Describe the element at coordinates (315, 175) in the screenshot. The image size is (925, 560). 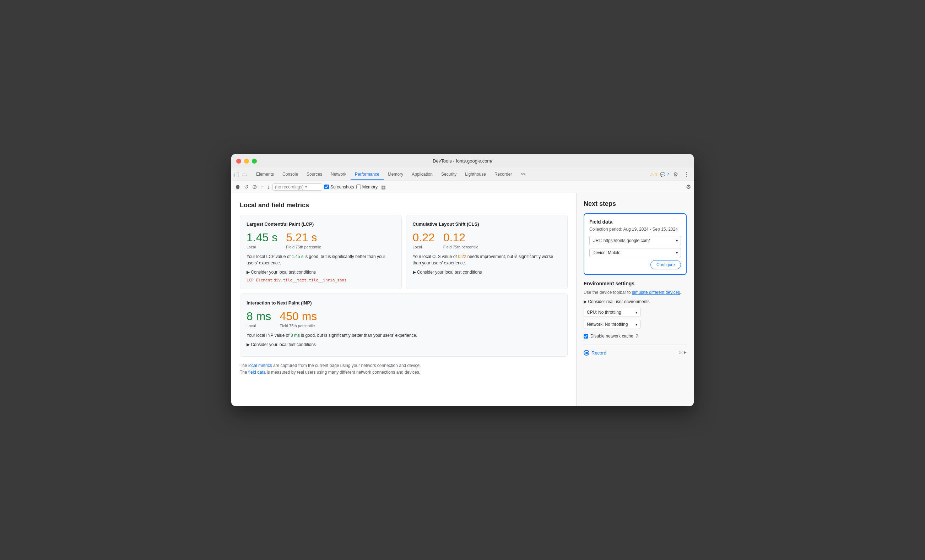
I see `tab-sources: Sources` at that location.